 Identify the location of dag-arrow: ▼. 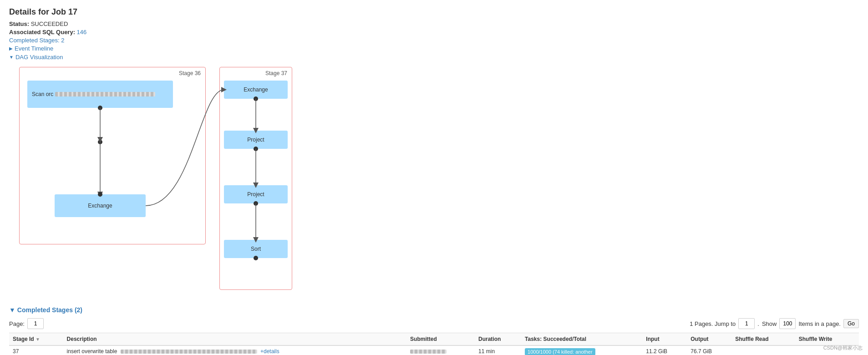
(11, 57).